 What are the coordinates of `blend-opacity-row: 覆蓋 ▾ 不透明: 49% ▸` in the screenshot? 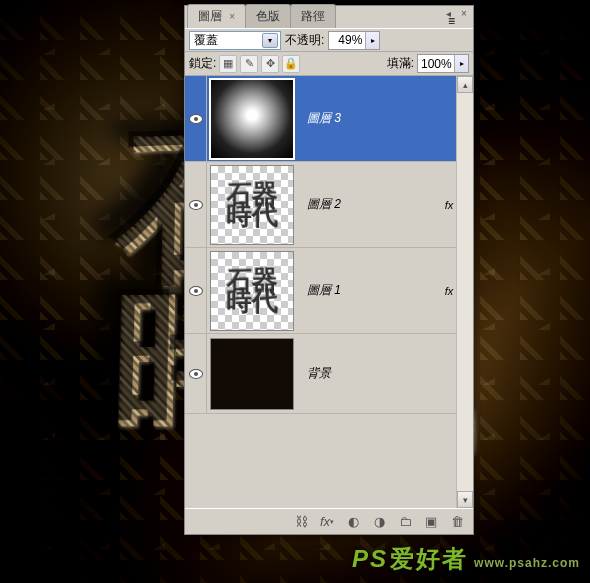 It's located at (329, 40).